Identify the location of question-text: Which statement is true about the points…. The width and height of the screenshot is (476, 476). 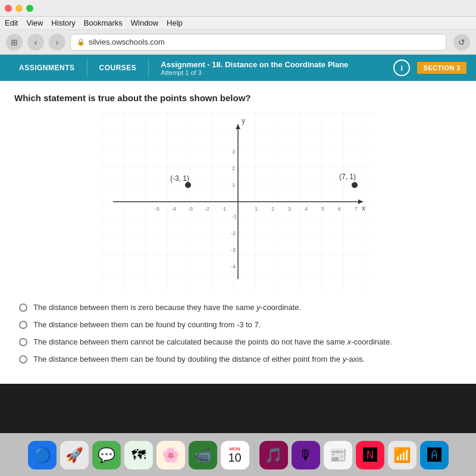
(238, 98).